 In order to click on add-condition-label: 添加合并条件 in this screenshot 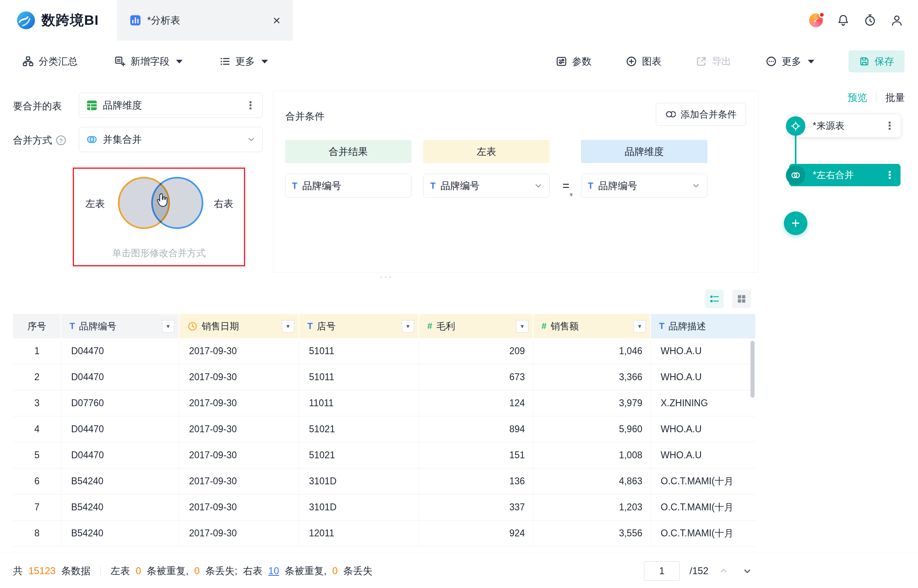, I will do `click(709, 115)`.